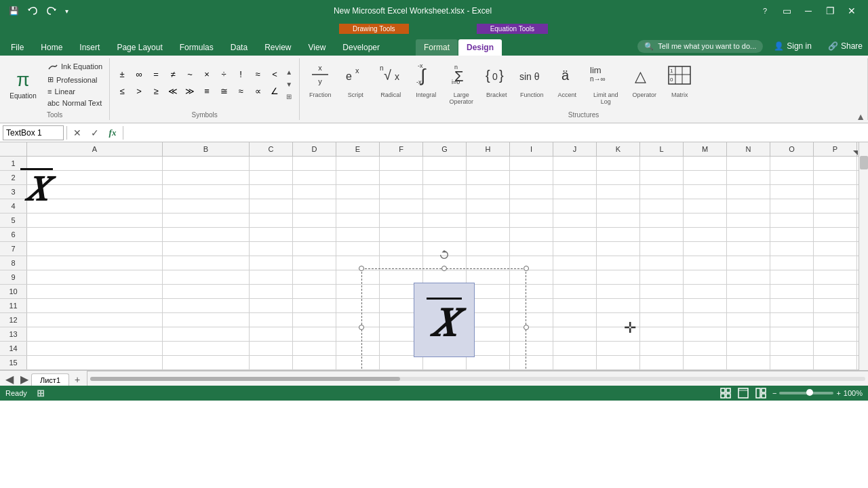 This screenshot has width=868, height=488. What do you see at coordinates (224, 91) in the screenshot?
I see `symbol-cong: ≅` at bounding box center [224, 91].